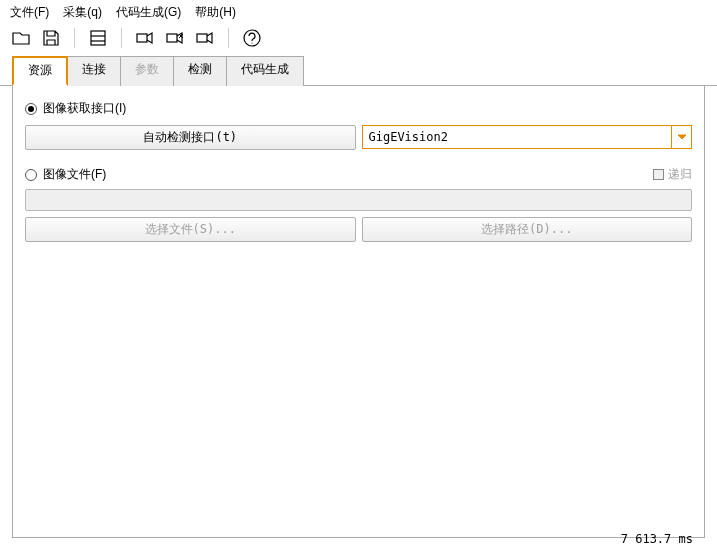  I want to click on radio-image-file-label: 图像文件(F), so click(74, 174).